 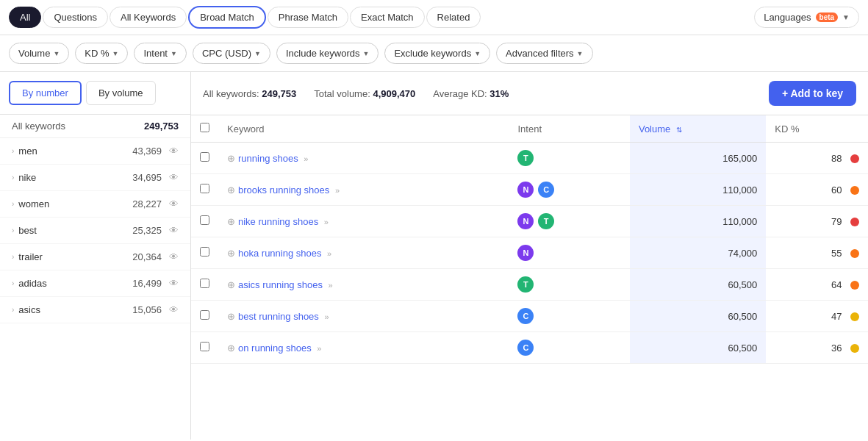 I want to click on tab-questions: Questions, so click(x=75, y=18).